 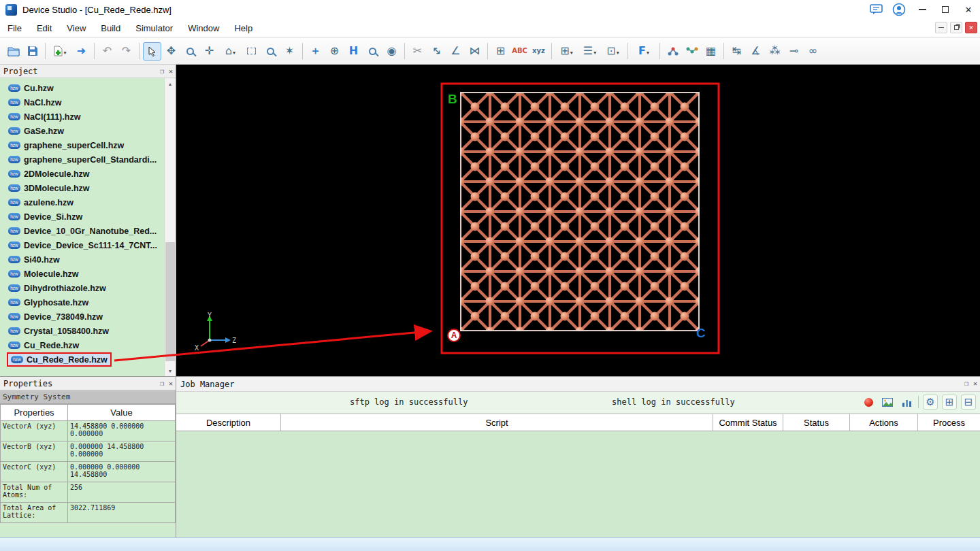 What do you see at coordinates (82, 188) in the screenshot?
I see `project-file: hzw3DMolecule.hzw` at bounding box center [82, 188].